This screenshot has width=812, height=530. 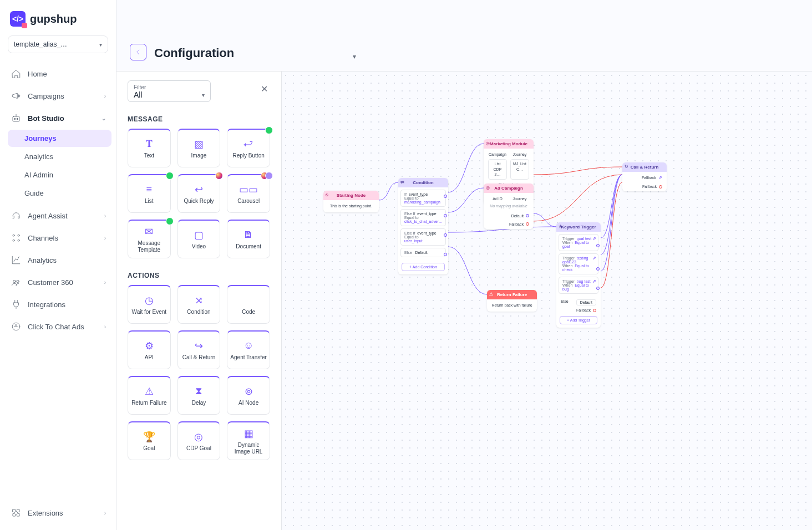 I want to click on nav-item-click-to-chat-ads: Click To Chat Ads ›, so click(x=58, y=327).